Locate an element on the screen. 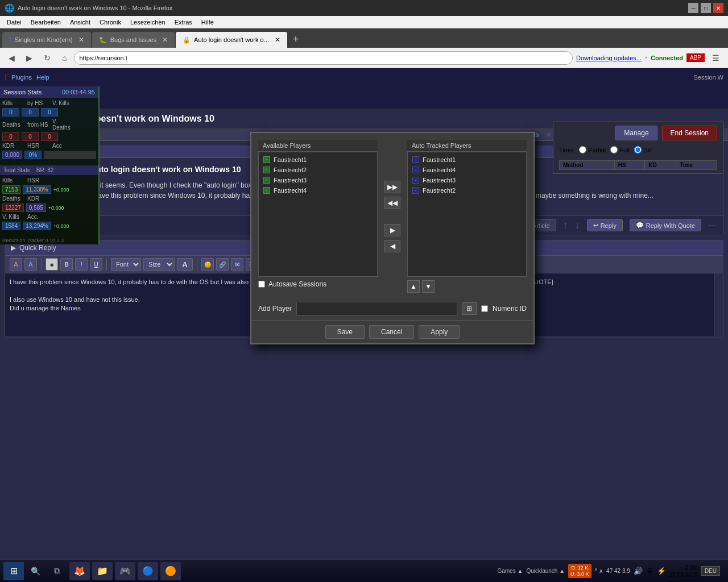 The height and width of the screenshot is (582, 728). by-hs-label: by HS is located at coordinates (39, 103).